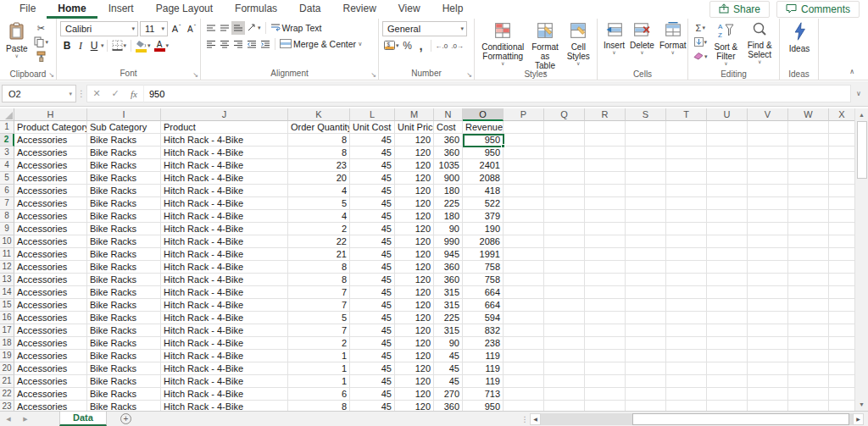 This screenshot has height=426, width=868. I want to click on column-header-V: V, so click(768, 115).